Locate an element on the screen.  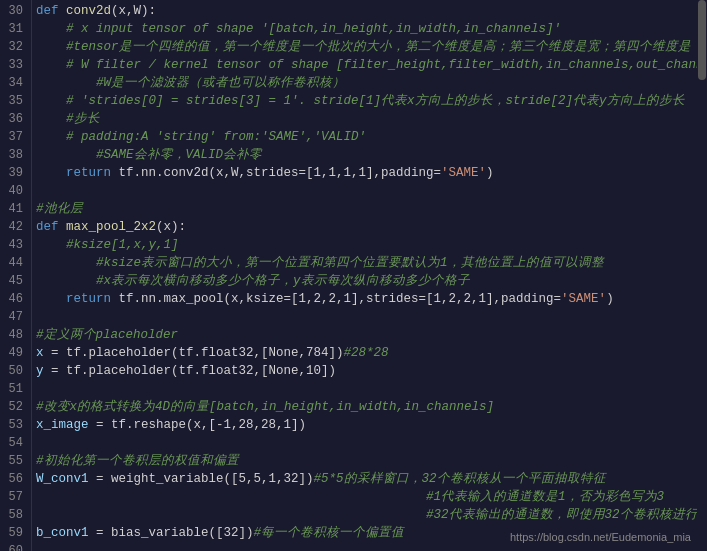
scrollbar-thumb is located at coordinates (702, 40).